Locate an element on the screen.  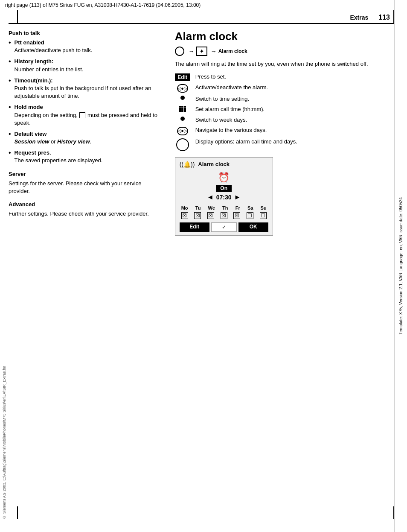
big-circle-icon is located at coordinates (183, 145).